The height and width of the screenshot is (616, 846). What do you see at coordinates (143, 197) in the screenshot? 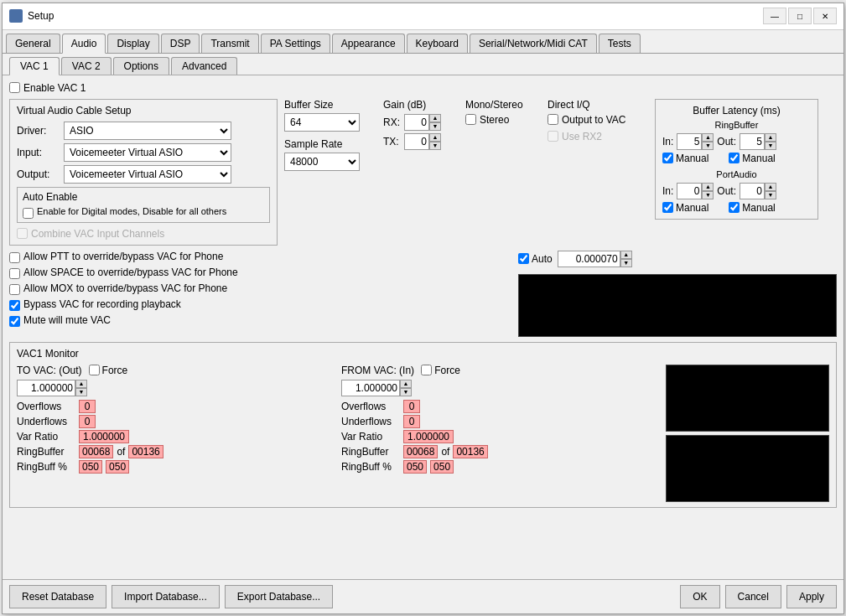
I see `auto-enable-title: Auto Enable` at bounding box center [143, 197].